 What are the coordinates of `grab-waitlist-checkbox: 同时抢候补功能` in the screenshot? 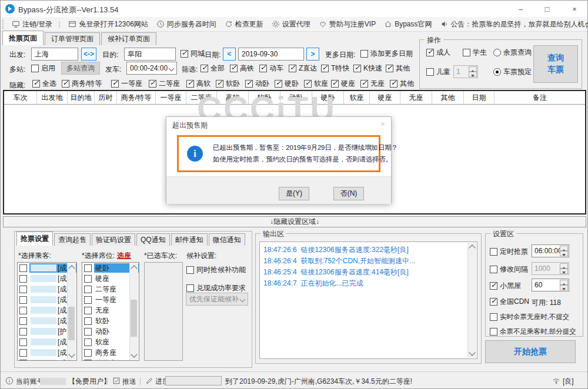 It's located at (216, 270).